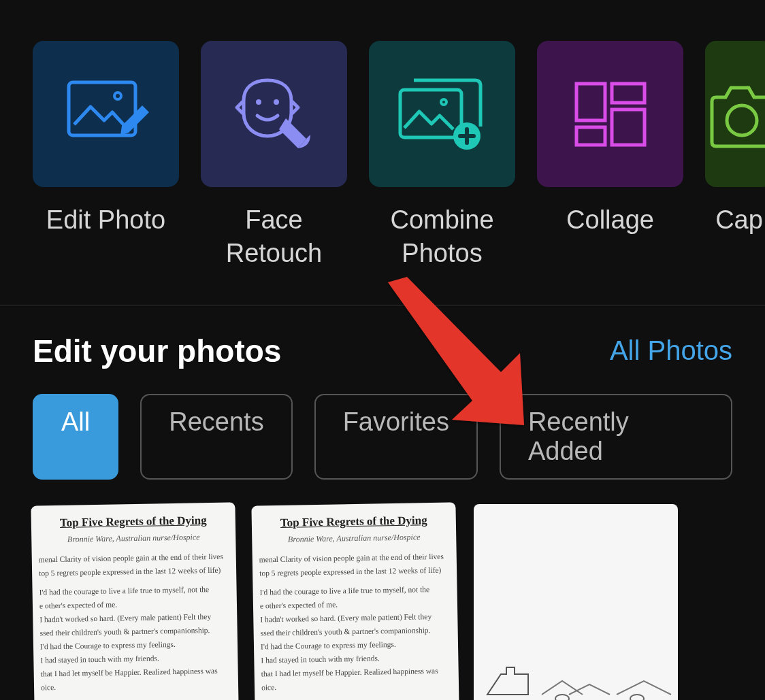 The height and width of the screenshot is (700, 765). Describe the element at coordinates (216, 437) in the screenshot. I see `filter-recents: Recents` at that location.